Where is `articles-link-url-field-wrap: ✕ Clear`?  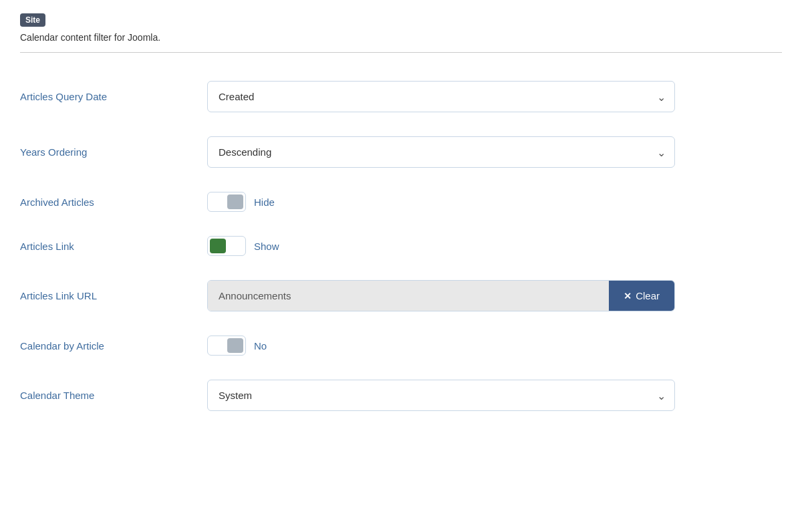
articles-link-url-field-wrap: ✕ Clear is located at coordinates (441, 295).